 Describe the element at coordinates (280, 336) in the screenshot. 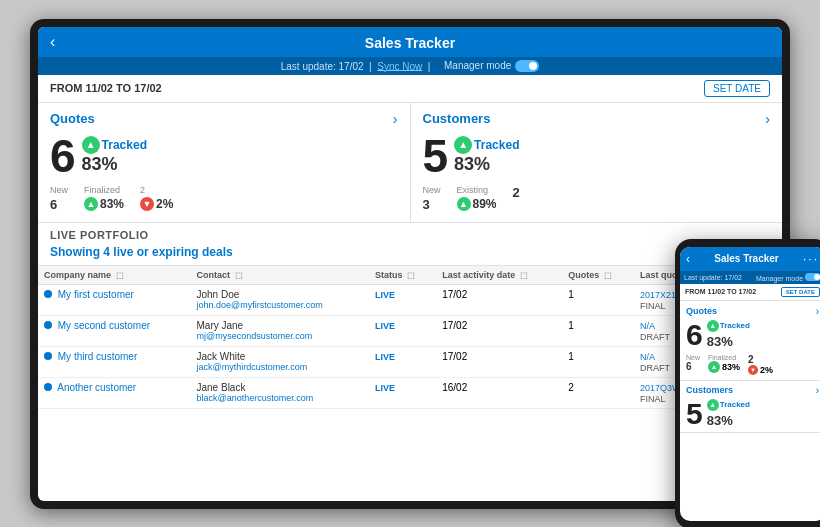

I see `contact-email: mj@mysecondsustomer.com` at that location.